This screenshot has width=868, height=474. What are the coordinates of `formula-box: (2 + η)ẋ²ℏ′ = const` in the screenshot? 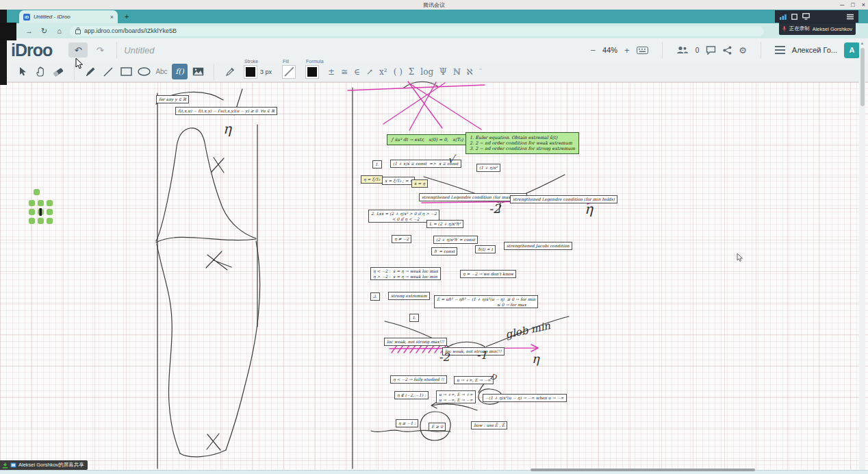 It's located at (456, 240).